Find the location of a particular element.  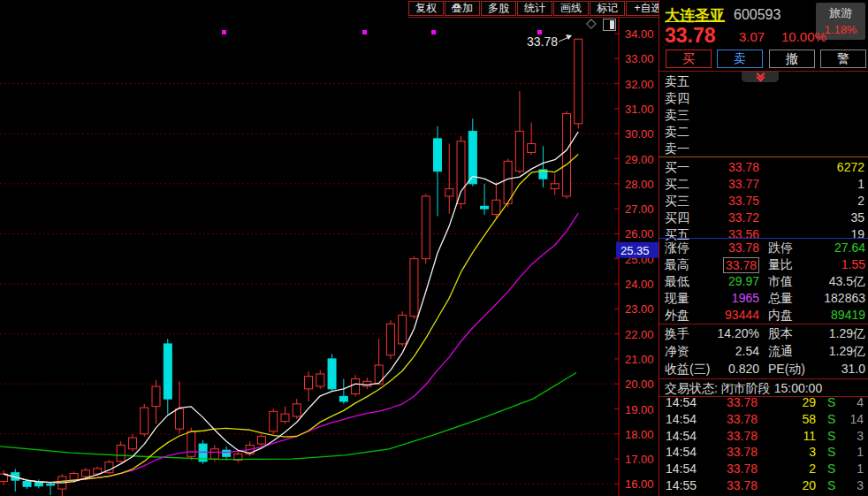

toolbar-mark-button: 标记 is located at coordinates (607, 9).